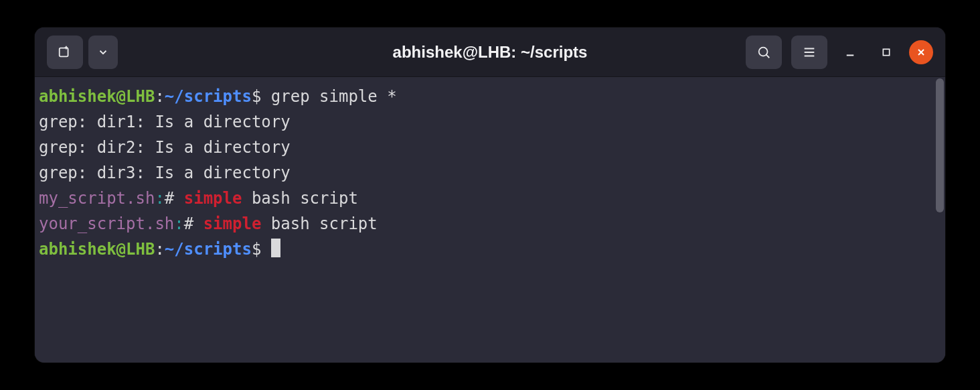 This screenshot has height=390, width=980. Describe the element at coordinates (886, 52) in the screenshot. I see `maximize-icon` at that location.